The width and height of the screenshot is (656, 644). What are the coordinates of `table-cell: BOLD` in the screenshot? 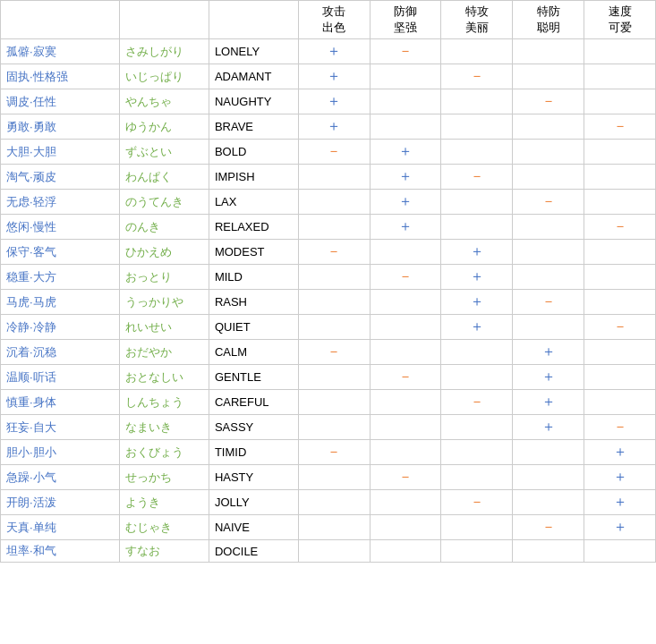 It's located at (253, 152).